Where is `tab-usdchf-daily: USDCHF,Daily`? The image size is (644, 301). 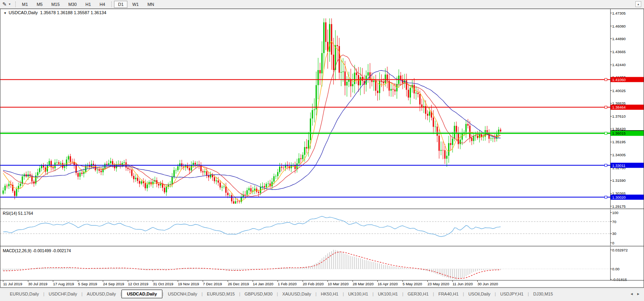
tab-usdchf-daily: USDCHF,Daily is located at coordinates (63, 294).